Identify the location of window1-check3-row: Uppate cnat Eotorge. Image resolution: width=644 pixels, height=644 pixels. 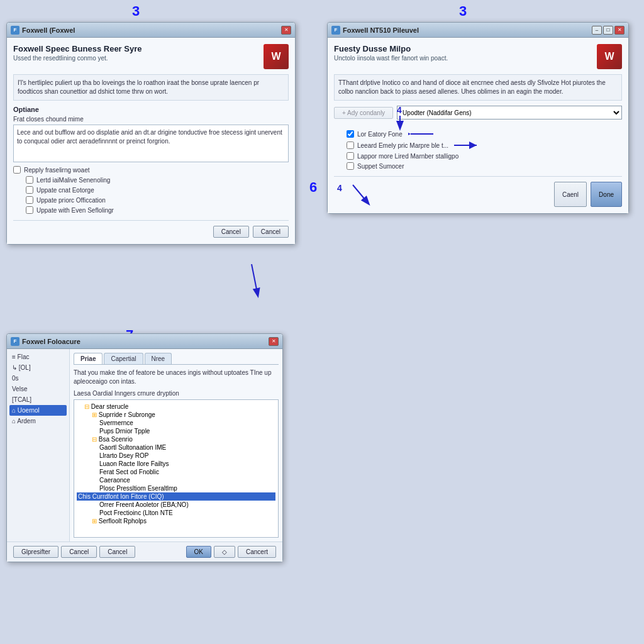
(157, 190).